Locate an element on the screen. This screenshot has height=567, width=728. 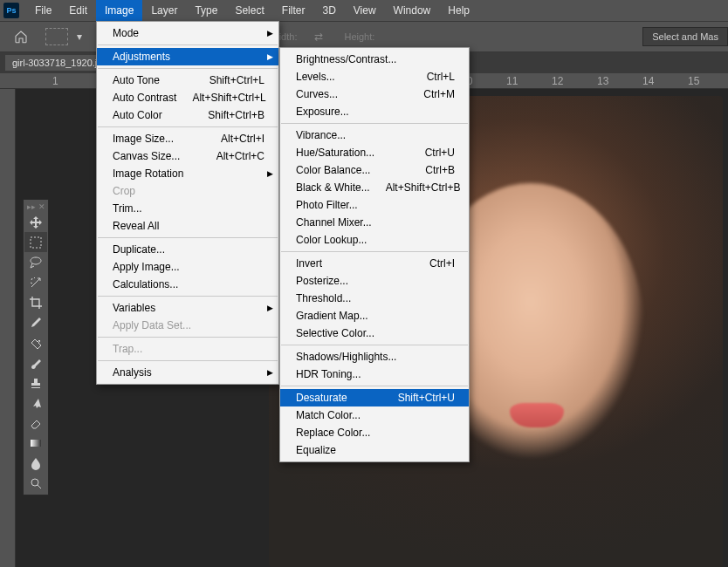
ruler-mark: 15 is located at coordinates (693, 81).